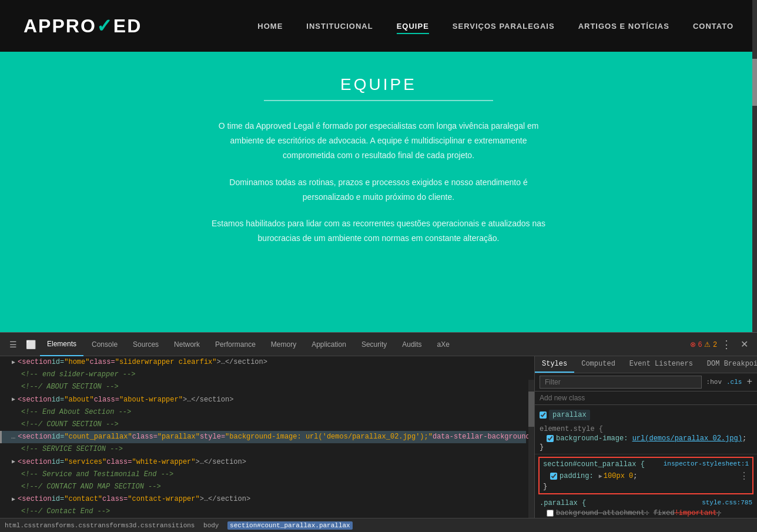  Describe the element at coordinates (646, 398) in the screenshot. I see `add-class-input` at that location.